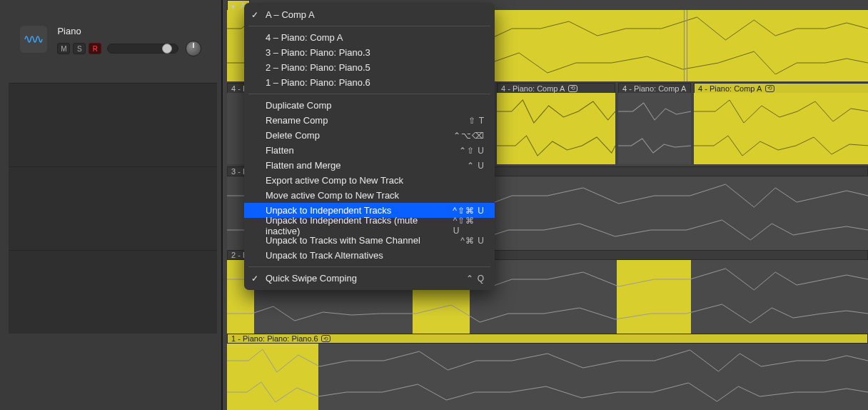 This screenshot has width=868, height=410. Describe the element at coordinates (143, 49) in the screenshot. I see `volume-slider` at that location.